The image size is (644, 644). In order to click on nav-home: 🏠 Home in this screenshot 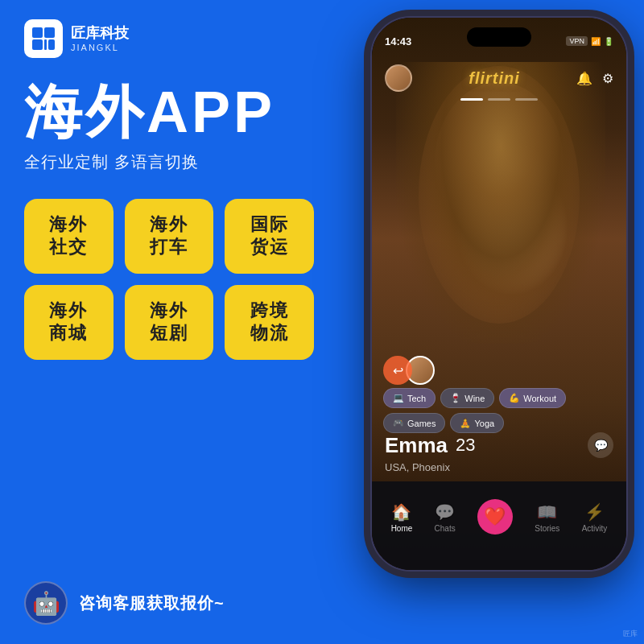, I will do `click(402, 518)`.